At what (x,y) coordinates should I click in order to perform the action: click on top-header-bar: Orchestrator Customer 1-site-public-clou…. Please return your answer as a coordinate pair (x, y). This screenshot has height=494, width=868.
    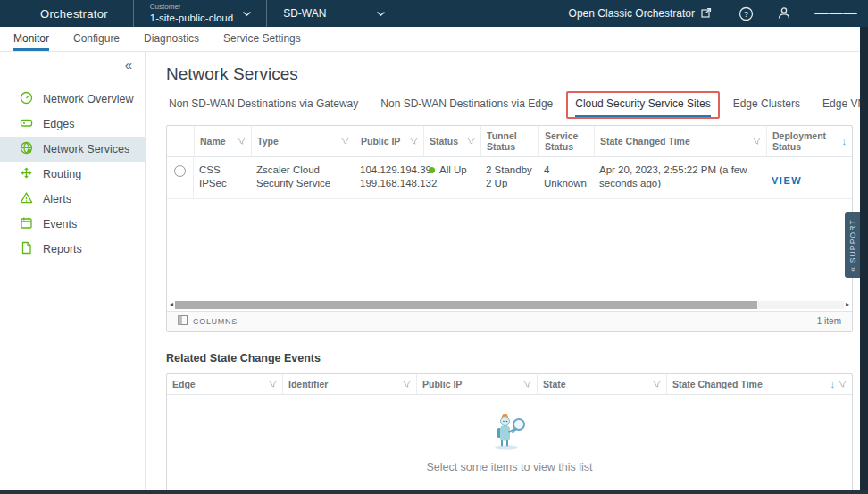
    Looking at the image, I should click on (434, 13).